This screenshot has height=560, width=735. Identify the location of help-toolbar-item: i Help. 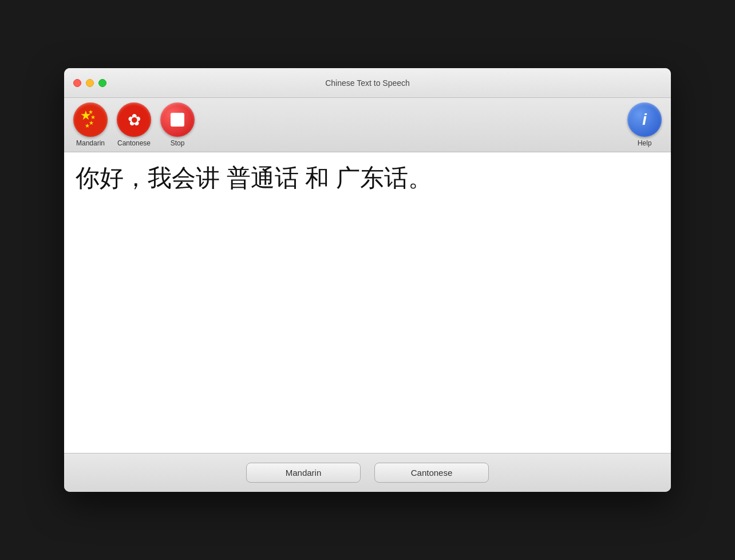
(645, 125).